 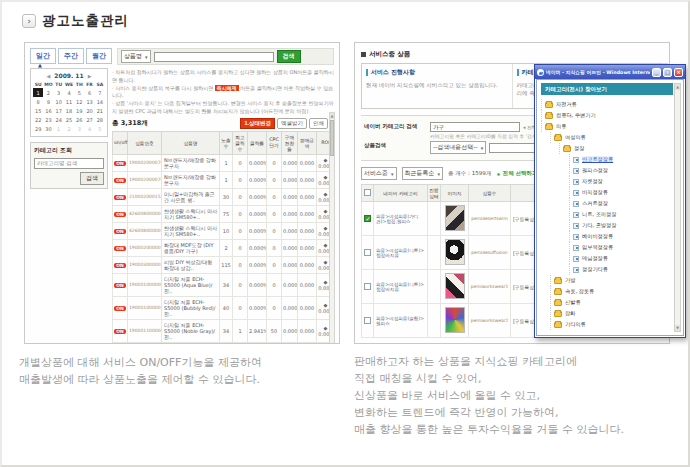 What do you see at coordinates (258, 124) in the screenshot?
I see `status-change-button: 1.상태변경` at bounding box center [258, 124].